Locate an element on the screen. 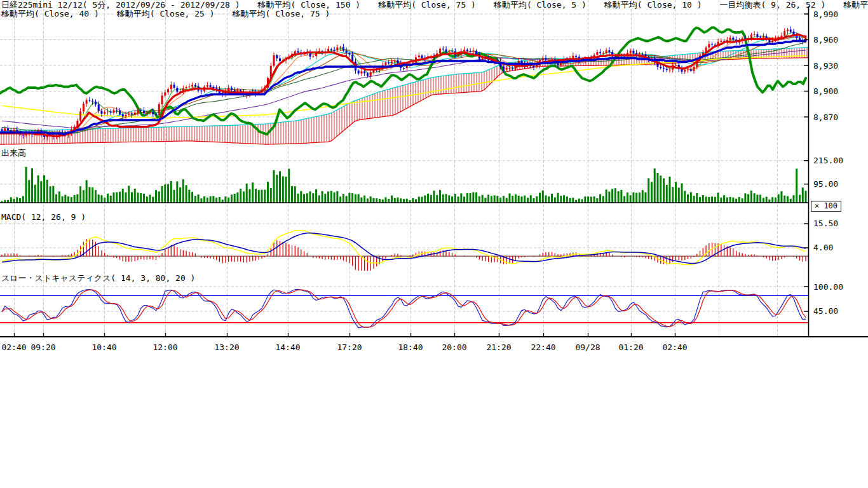 This screenshot has height=488, width=868. time-axis-label: 14:40 is located at coordinates (287, 347).